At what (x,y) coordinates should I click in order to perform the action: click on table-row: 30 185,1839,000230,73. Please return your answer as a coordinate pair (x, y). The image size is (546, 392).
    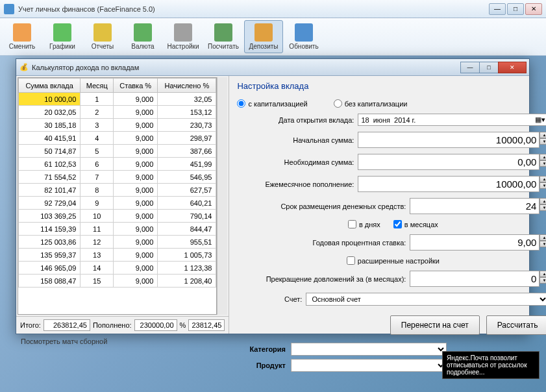
    Looking at the image, I should click on (118, 125).